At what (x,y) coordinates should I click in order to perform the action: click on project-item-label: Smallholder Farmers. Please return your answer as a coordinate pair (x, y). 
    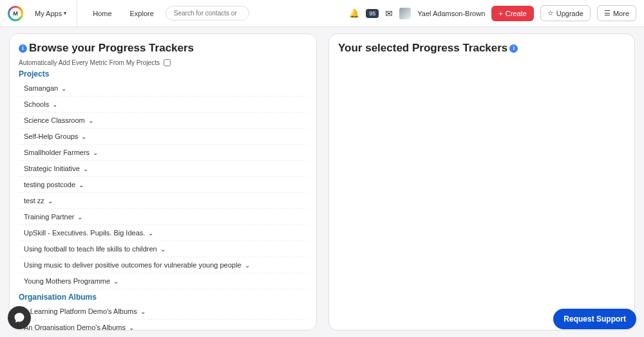
    Looking at the image, I should click on (57, 152).